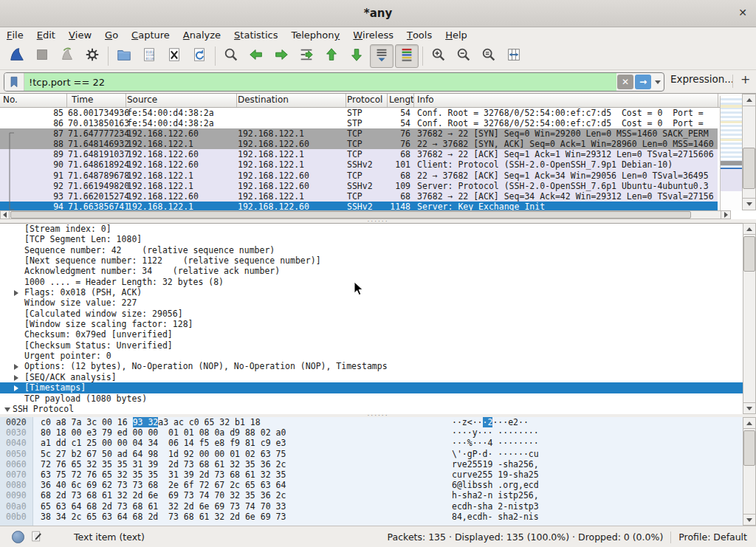 This screenshot has height=547, width=756. Describe the element at coordinates (67, 56) in the screenshot. I see `restart-capture-button` at that location.